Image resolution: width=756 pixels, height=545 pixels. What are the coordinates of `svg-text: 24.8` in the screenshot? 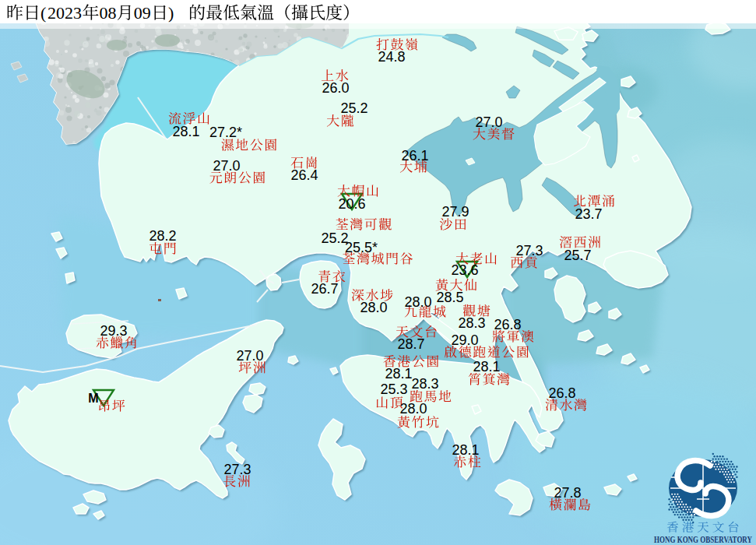 It's located at (391, 57).